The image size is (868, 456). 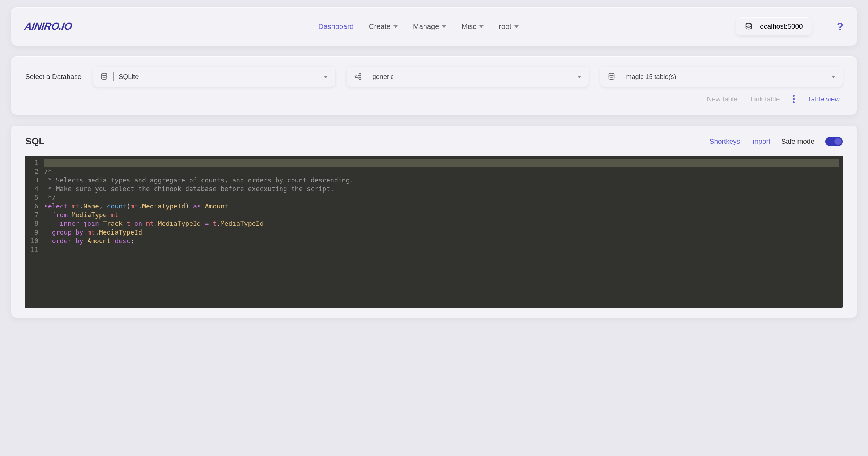 What do you see at coordinates (434, 99) in the screenshot?
I see `db-actions: New table Link table Table view` at bounding box center [434, 99].